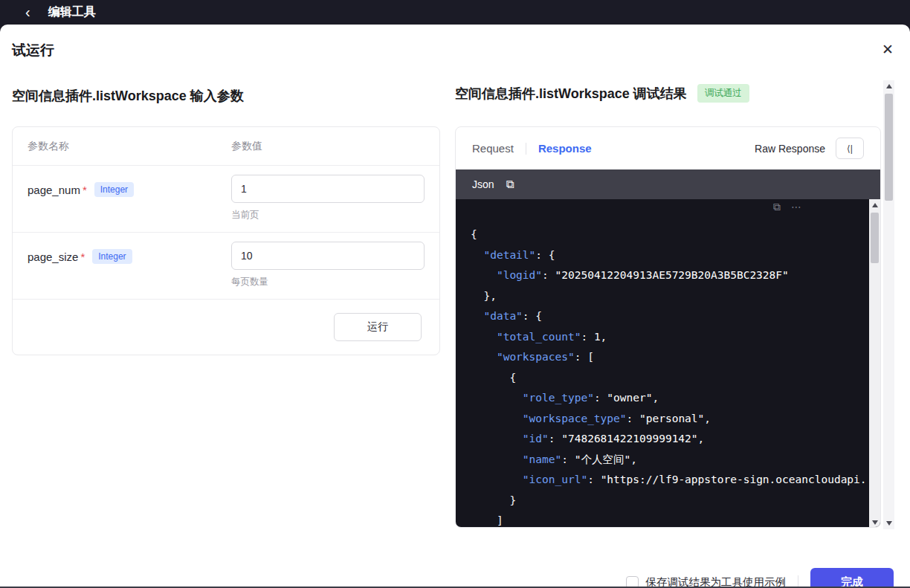  Describe the element at coordinates (226, 199) in the screenshot. I see `param-row-page-num: page_num * Integer 当前页` at that location.